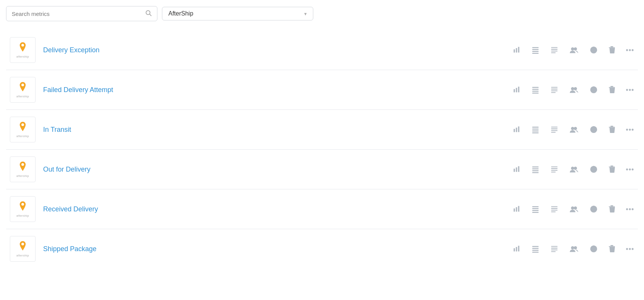 This screenshot has width=644, height=300. I want to click on search-box, so click(82, 14).